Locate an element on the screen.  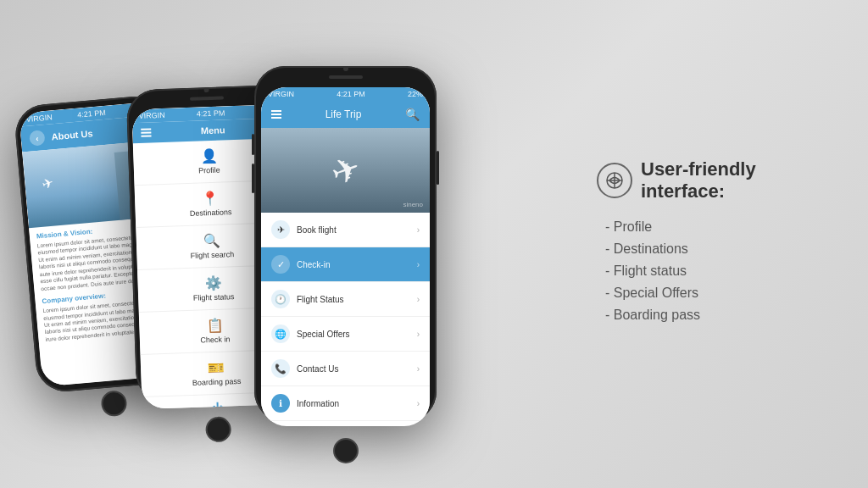
speaker-phone3 is located at coordinates (346, 77).